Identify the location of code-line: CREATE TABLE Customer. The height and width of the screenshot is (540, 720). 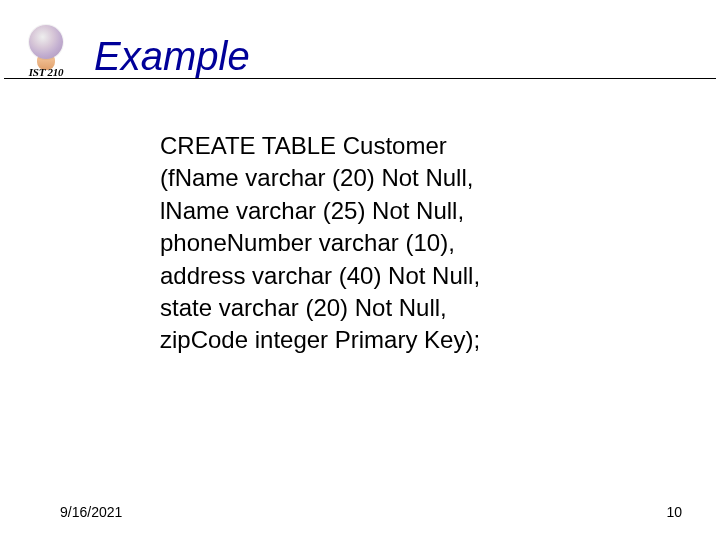
(410, 146).